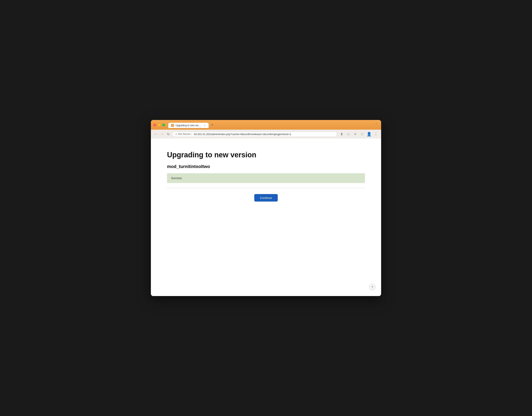  I want to click on address-actions: ⬆ ☆ ≡ □ 👤 ⋮, so click(359, 134).